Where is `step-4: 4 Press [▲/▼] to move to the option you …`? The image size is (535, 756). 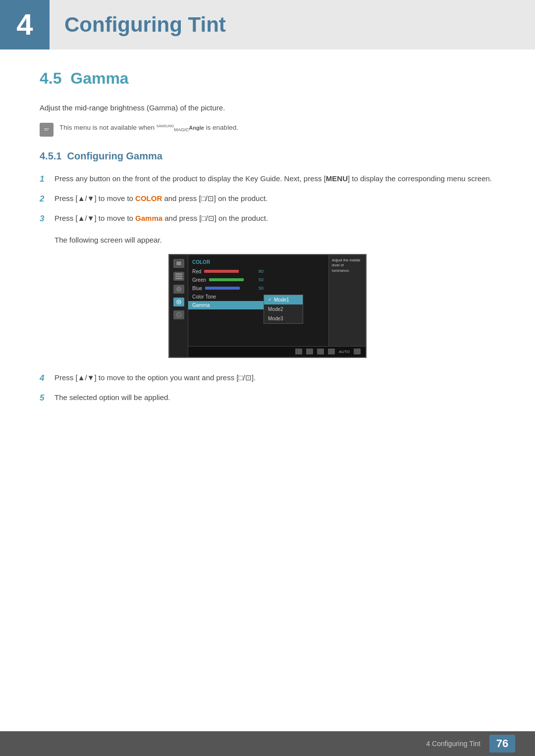 step-4: 4 Press [▲/▼] to move to the option you … is located at coordinates (268, 378).